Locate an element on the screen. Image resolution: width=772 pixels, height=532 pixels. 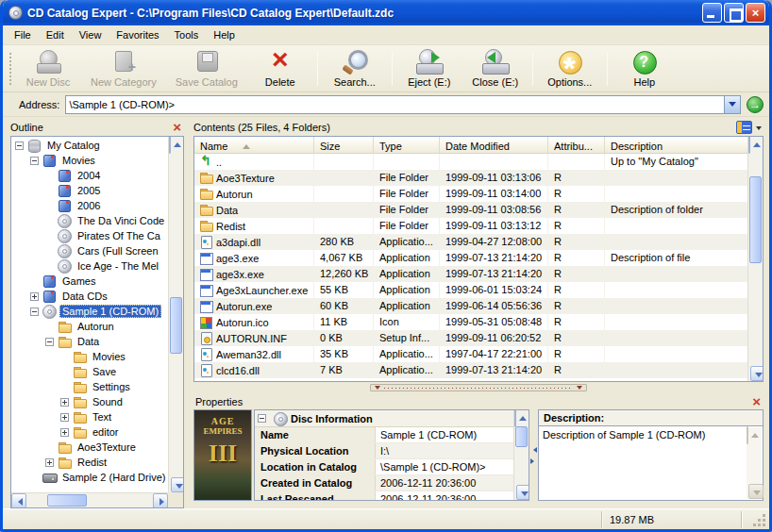
description-text: Description of Sample 1 (CD-ROM) is located at coordinates (643, 463).